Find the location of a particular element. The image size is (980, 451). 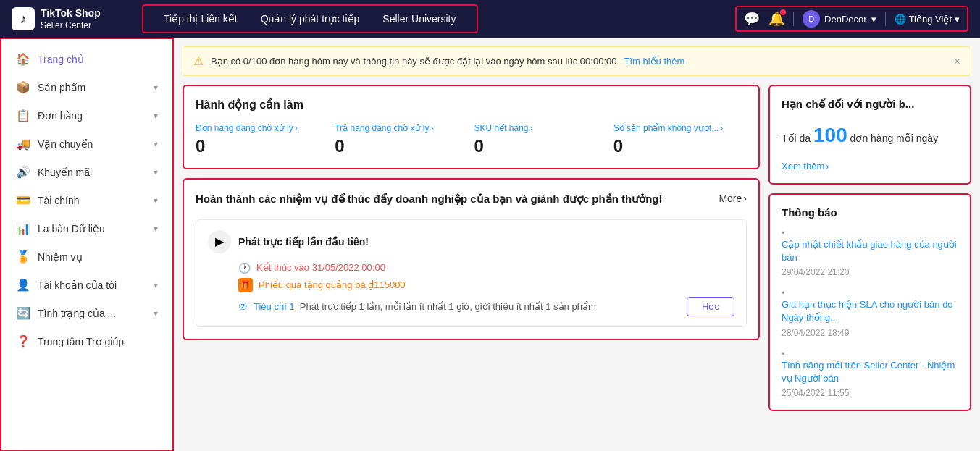

stat-value-pending: 0 is located at coordinates (262, 146).